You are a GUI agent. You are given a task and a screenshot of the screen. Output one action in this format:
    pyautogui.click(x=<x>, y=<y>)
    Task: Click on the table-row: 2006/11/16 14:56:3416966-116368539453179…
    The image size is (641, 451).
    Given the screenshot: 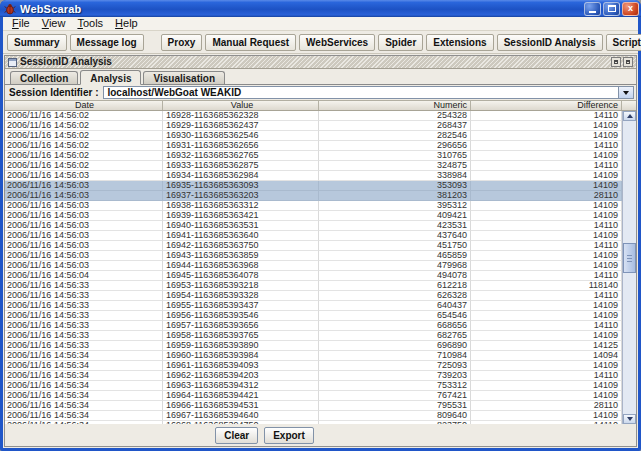 What is the action you would take?
    pyautogui.click(x=314, y=406)
    